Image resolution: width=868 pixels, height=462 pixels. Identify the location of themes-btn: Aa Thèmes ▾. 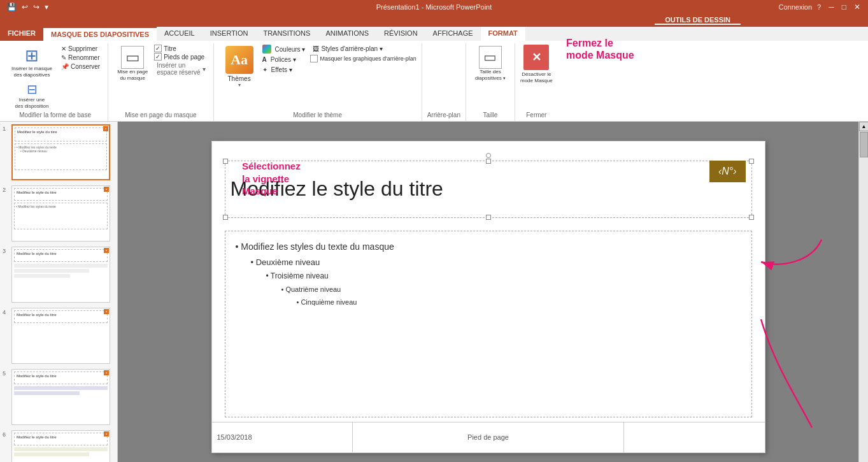
(239, 67).